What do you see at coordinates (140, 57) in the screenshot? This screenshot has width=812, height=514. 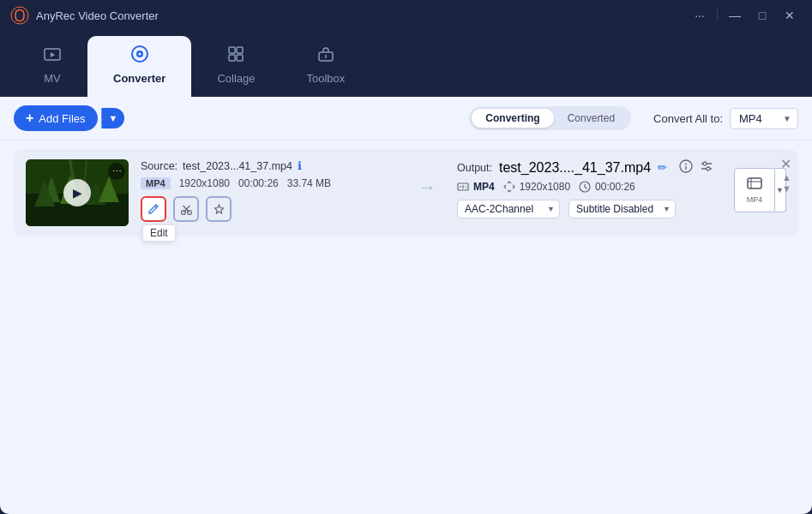 I see `converter-icon` at bounding box center [140, 57].